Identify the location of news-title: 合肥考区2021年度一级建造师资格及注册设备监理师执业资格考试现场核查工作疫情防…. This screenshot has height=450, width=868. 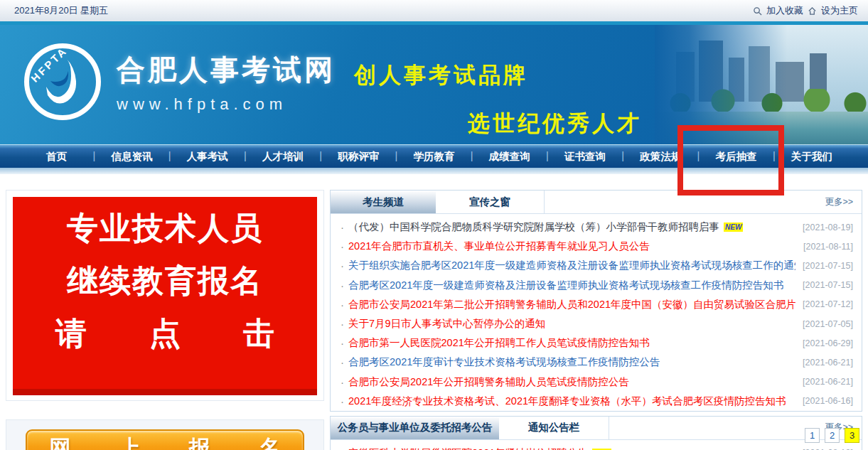
(566, 286).